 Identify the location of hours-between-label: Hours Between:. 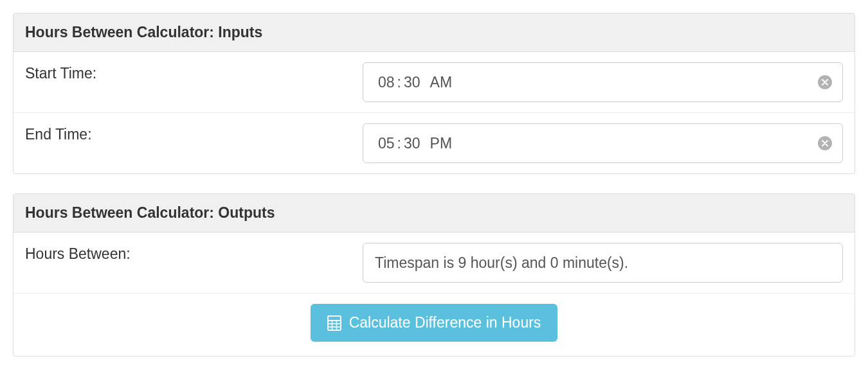
(194, 253).